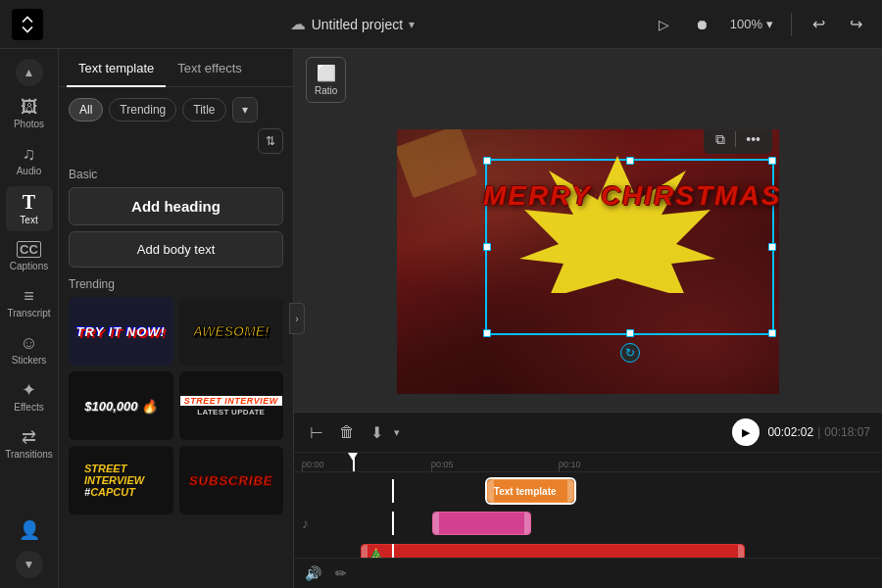 This screenshot has height=588, width=882. Describe the element at coordinates (753, 139) in the screenshot. I see `more-options-button: •••` at that location.